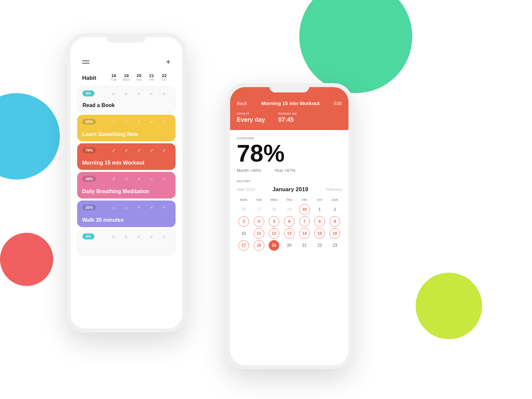 The image size is (532, 399). I want to click on cal-23: 23, so click(335, 245).